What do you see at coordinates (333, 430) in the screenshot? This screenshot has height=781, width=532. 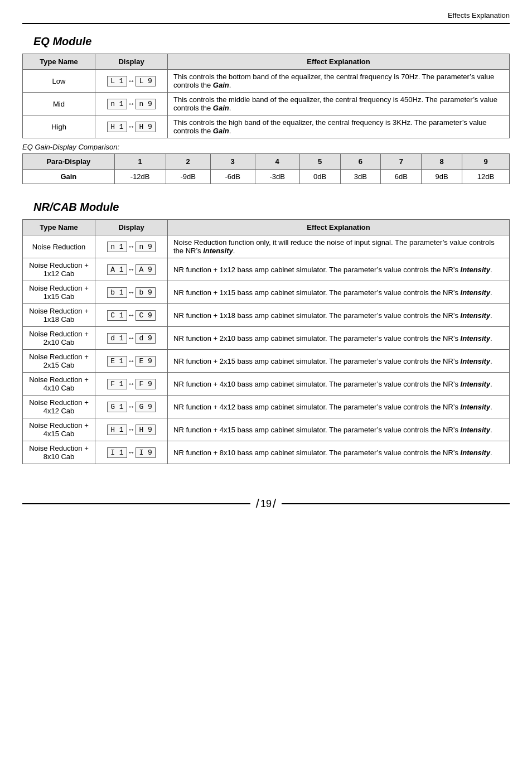 I see `explanation-text: NR function + 4x15 bass amp cabinet simu…` at bounding box center [333, 430].